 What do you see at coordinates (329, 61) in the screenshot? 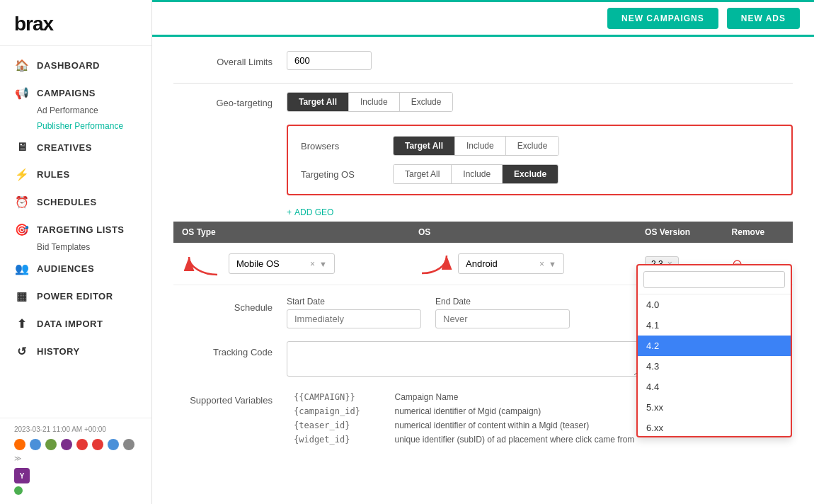
I see `overall-limits-input` at bounding box center [329, 61].